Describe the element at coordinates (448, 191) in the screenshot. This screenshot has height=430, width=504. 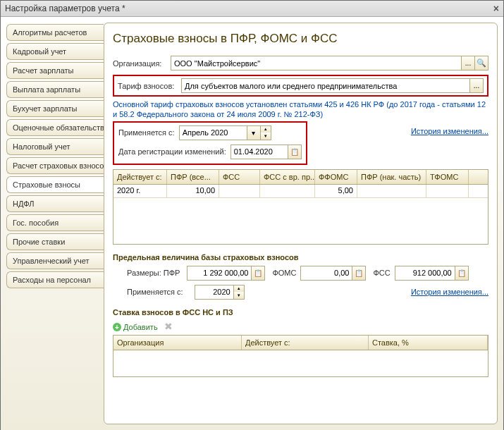
I see `cell-tfoms` at that location.